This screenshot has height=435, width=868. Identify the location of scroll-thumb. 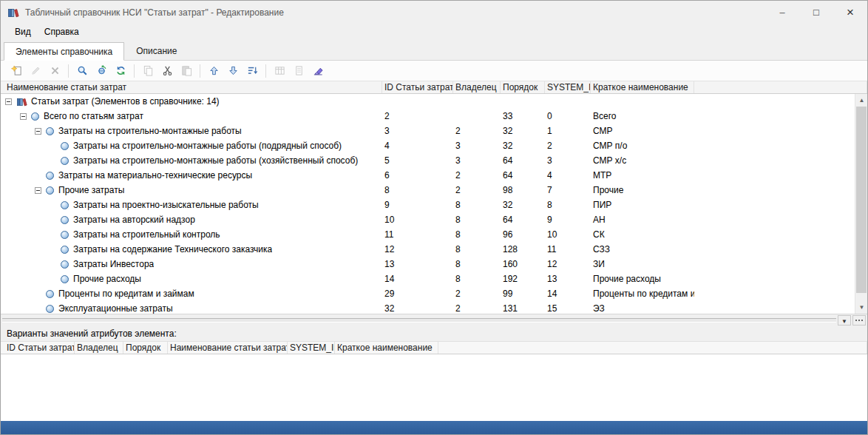
(861, 200).